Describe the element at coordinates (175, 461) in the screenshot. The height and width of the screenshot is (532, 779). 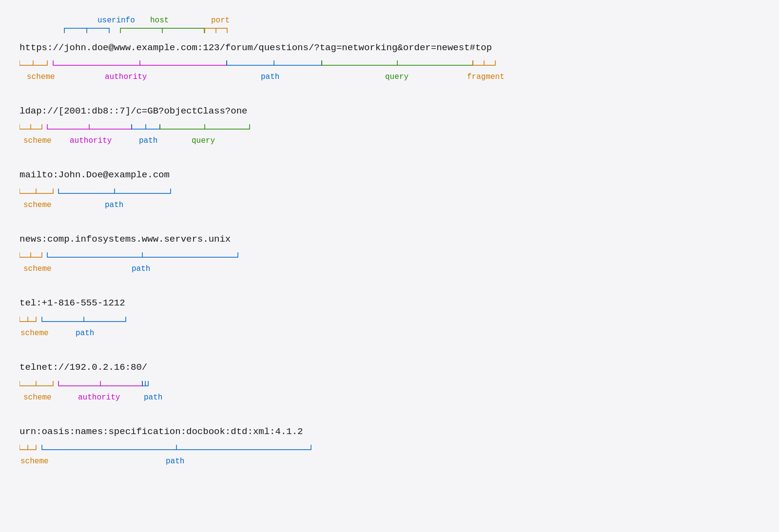
I see `path-label-urn: path` at that location.